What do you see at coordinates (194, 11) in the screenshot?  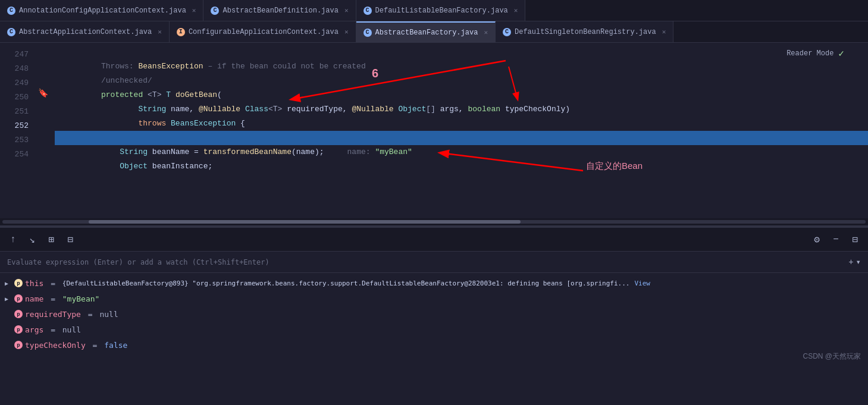 I see `tab-close-annotation: ✕` at bounding box center [194, 11].